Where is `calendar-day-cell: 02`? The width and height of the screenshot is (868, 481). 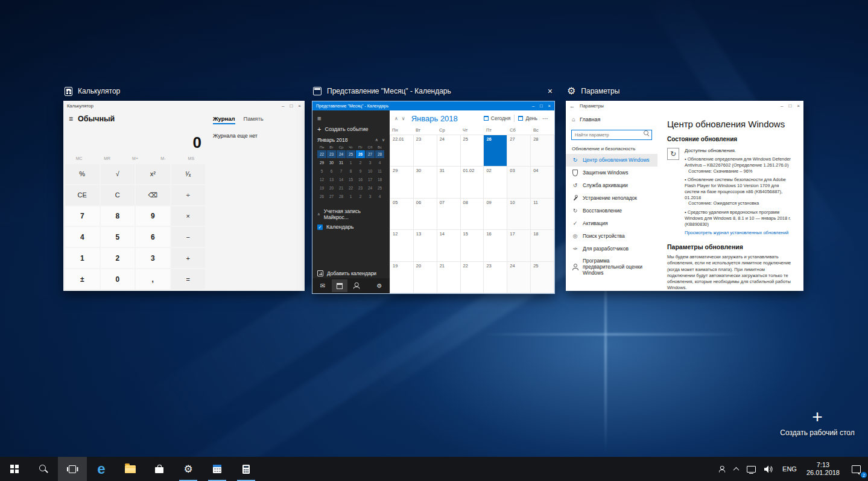 calendar-day-cell: 02 is located at coordinates (496, 182).